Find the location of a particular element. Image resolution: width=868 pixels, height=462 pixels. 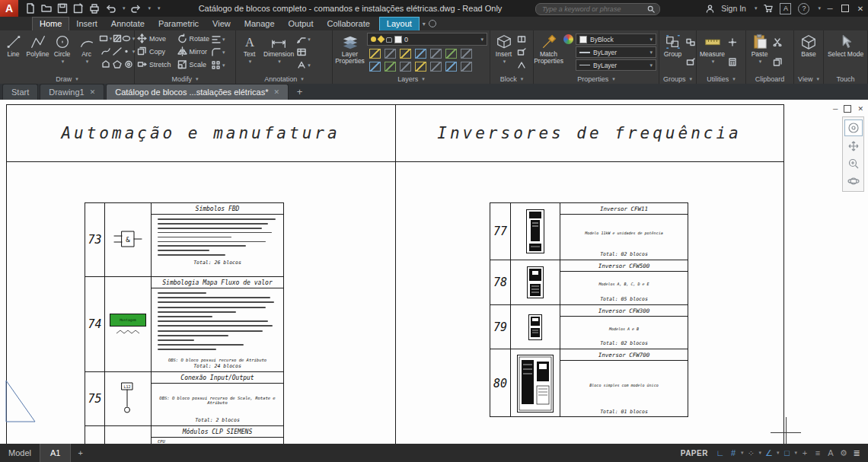

groups-panel-label: Groups▾ is located at coordinates (678, 79).